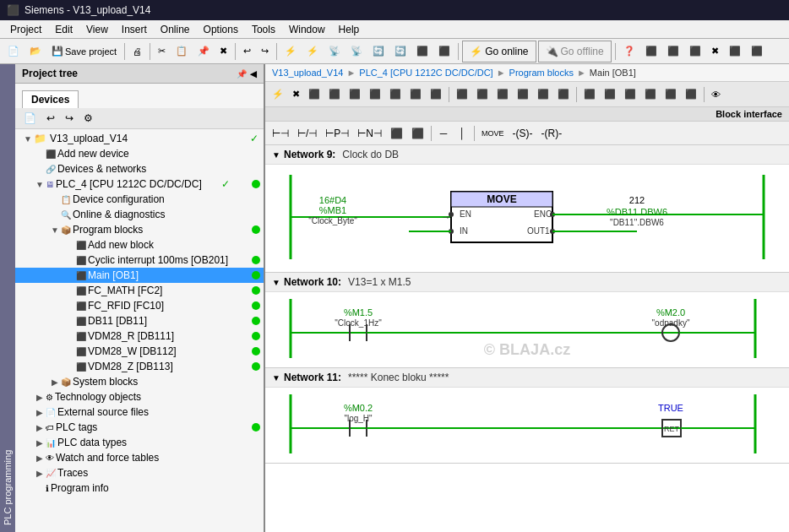  I want to click on breadcrumb-item-1: V13_upload_V14, so click(307, 73).